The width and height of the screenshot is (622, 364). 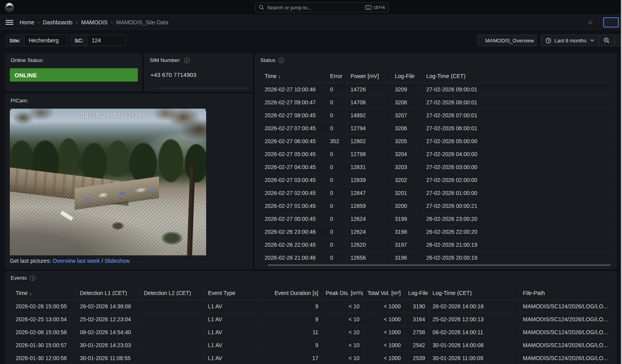 What do you see at coordinates (44, 306) in the screenshot?
I see `table-cell: 2026-02-26 15:00:55` at bounding box center [44, 306].